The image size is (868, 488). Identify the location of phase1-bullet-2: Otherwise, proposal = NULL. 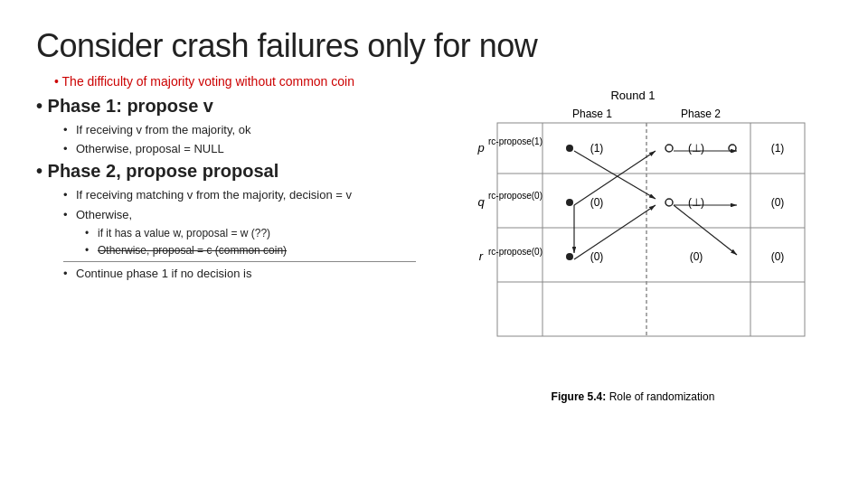
(240, 149).